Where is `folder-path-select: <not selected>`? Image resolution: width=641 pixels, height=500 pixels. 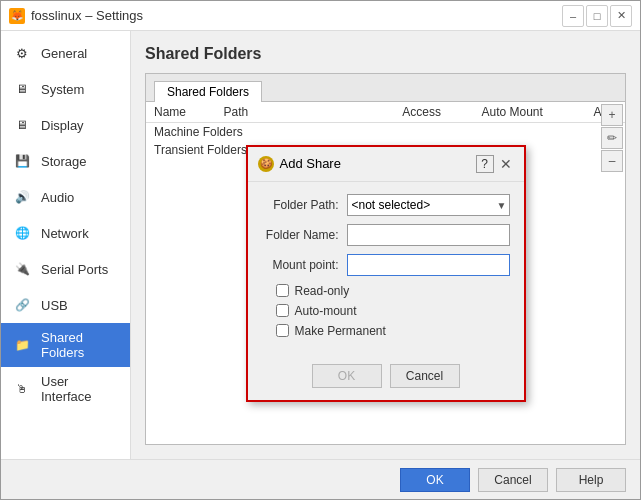
folder-path-select: <not selected> is located at coordinates (428, 205).